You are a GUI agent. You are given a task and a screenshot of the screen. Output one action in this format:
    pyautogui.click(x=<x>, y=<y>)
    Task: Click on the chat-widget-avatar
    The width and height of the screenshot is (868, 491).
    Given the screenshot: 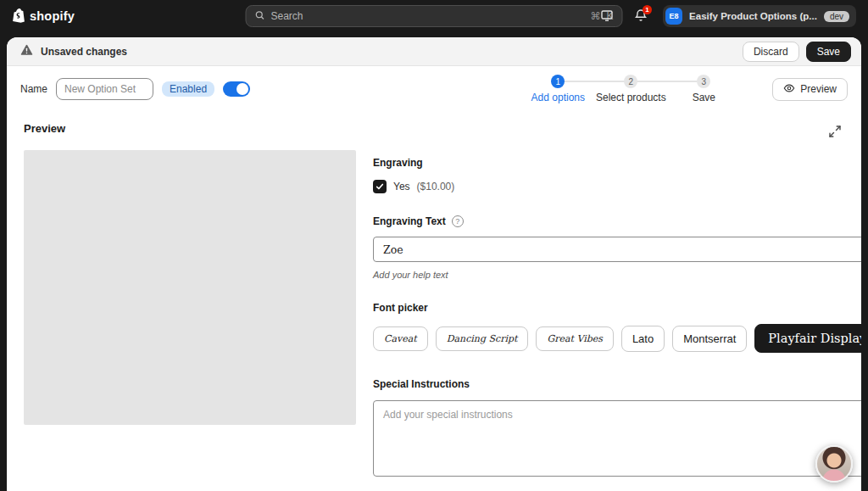 What is the action you would take?
    pyautogui.click(x=834, y=464)
    